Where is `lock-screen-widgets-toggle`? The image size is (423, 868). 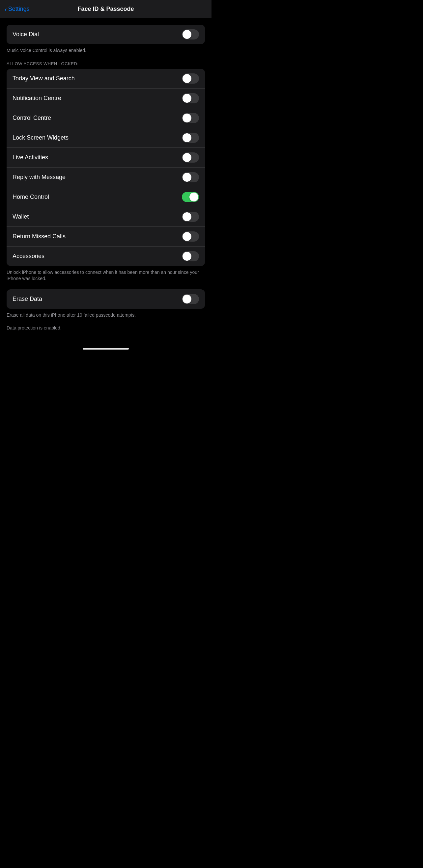
lock-screen-widgets-toggle is located at coordinates (190, 138).